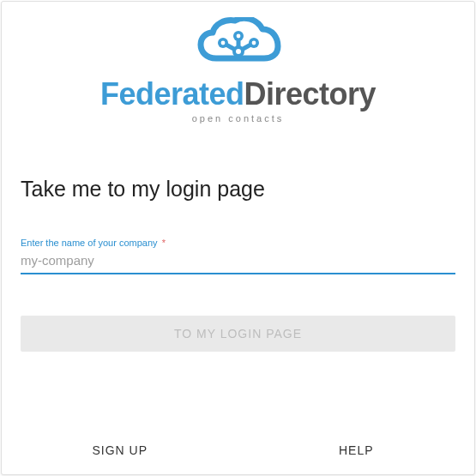  Describe the element at coordinates (172, 94) in the screenshot. I see `brand-word-federated: Federated` at that location.